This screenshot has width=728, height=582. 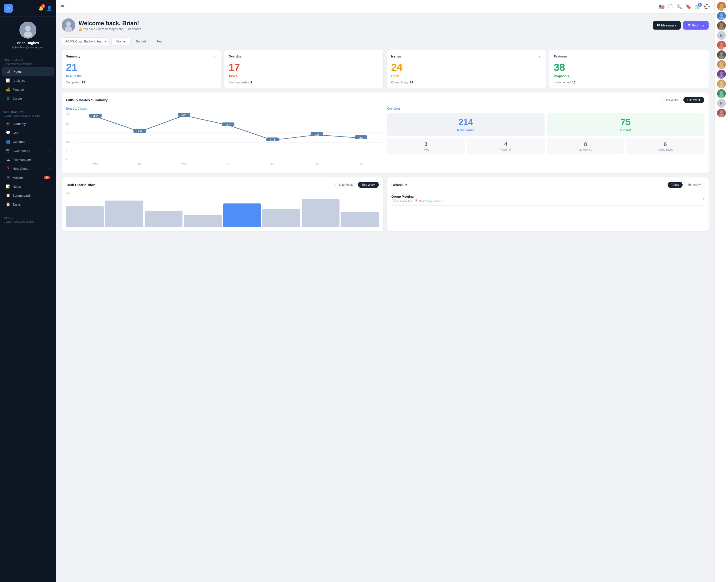 What do you see at coordinates (662, 7) in the screenshot?
I see `flag-icon: 🇺🇸` at bounding box center [662, 7].